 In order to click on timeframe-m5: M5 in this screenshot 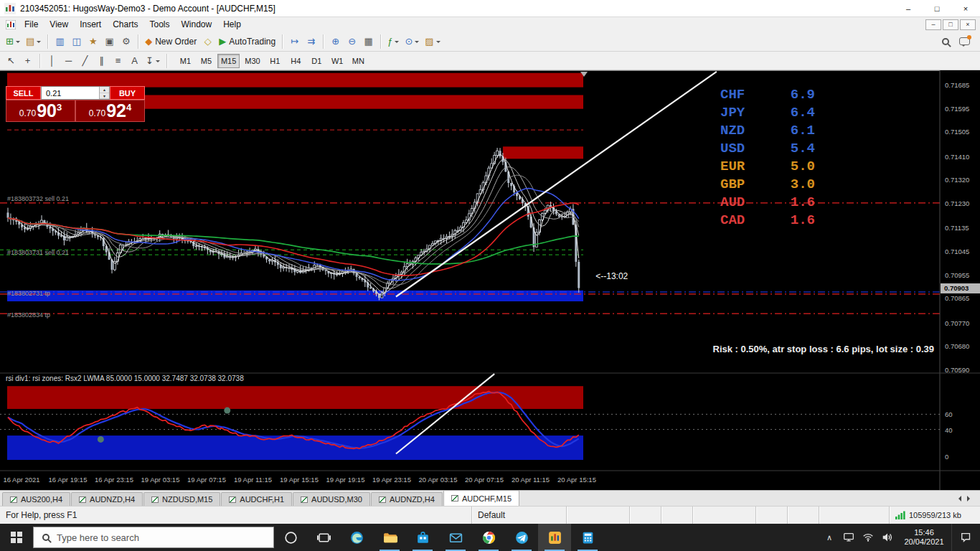, I will do `click(207, 61)`.